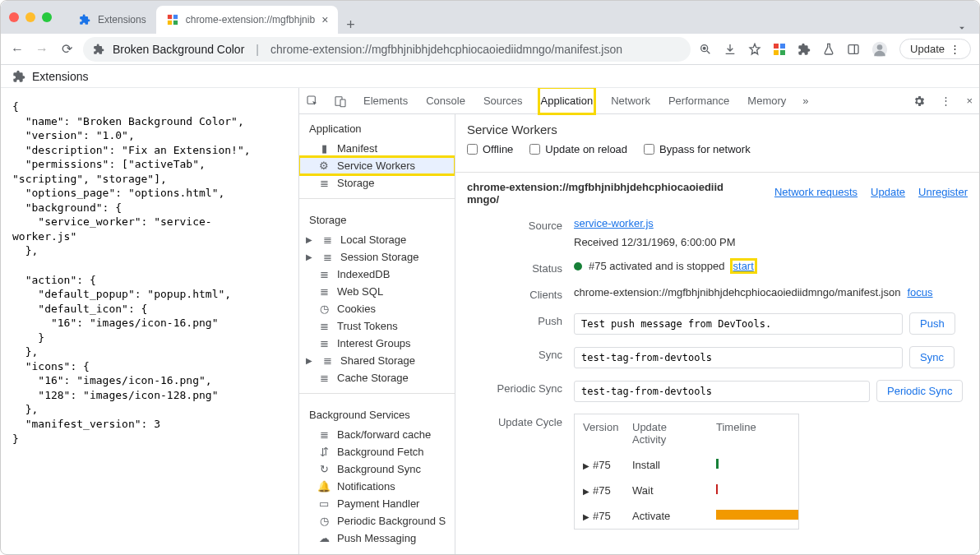 The width and height of the screenshot is (980, 555). Describe the element at coordinates (250, 20) in the screenshot. I see `tab-label: chrome-extension://mgfbhjnib` at that location.